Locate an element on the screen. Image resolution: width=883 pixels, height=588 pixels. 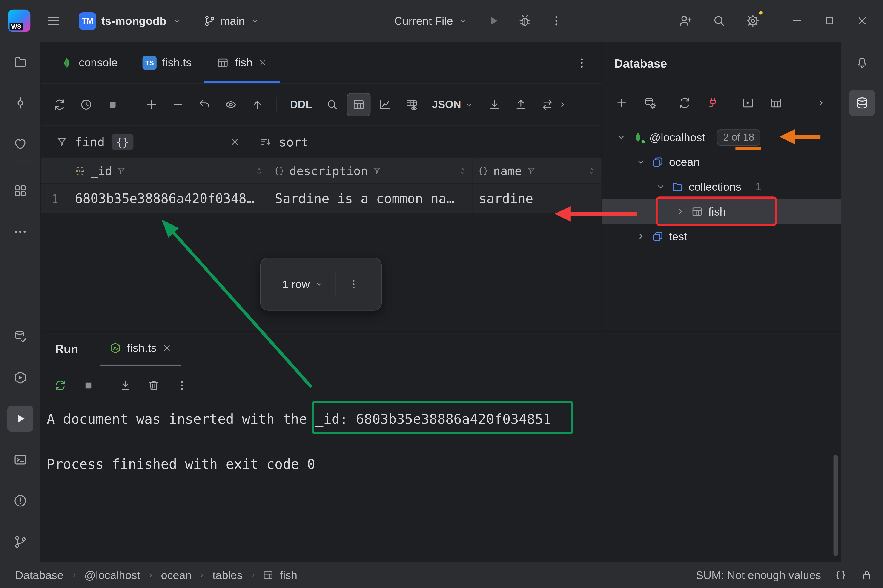
stop-query-button is located at coordinates (113, 105).